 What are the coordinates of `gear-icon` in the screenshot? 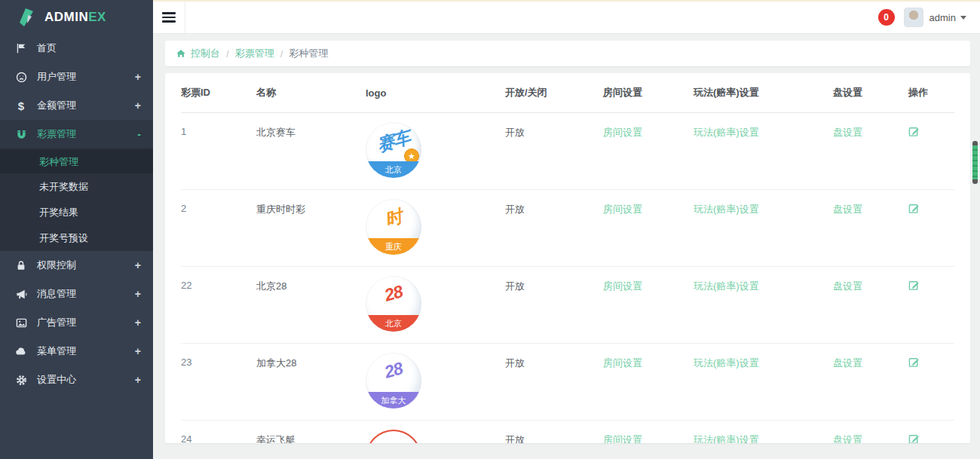 It's located at (21, 380).